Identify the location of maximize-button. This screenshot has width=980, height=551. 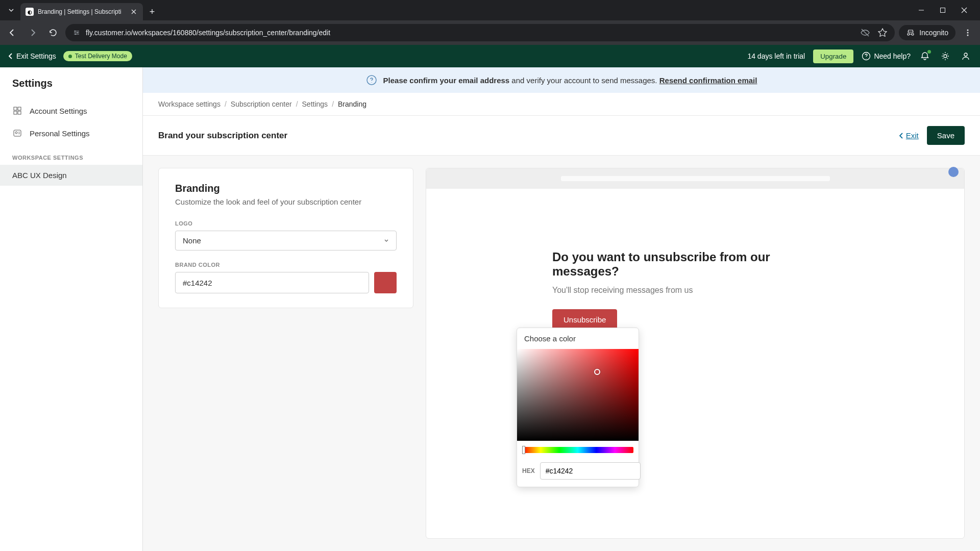
(943, 10).